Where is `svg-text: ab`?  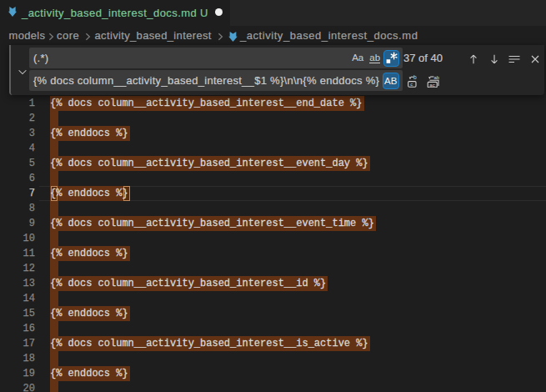
svg-text: ab is located at coordinates (437, 78).